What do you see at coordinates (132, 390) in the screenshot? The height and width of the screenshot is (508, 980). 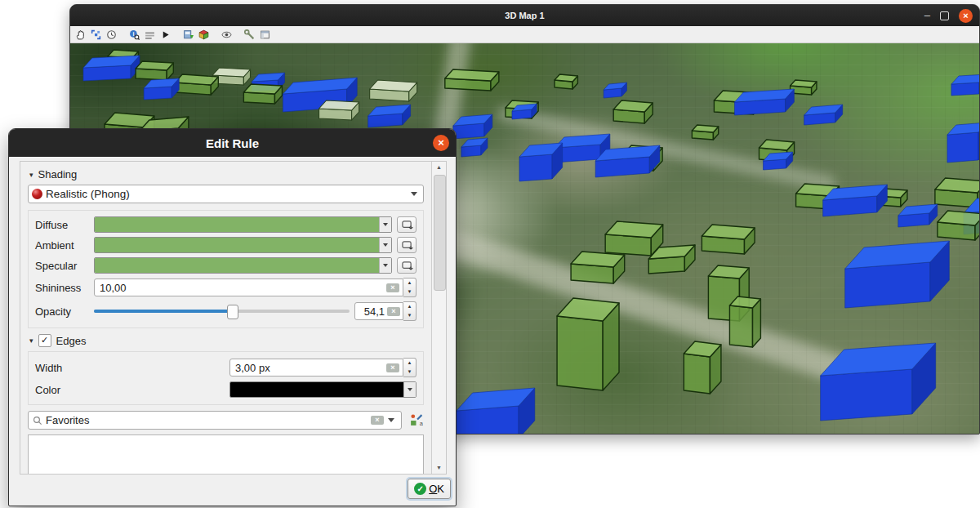 I see `edge-color-label: Color` at bounding box center [132, 390].